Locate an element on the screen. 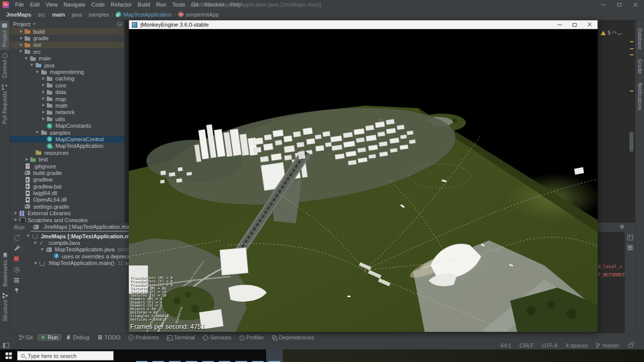 The width and height of the screenshot is (644, 362). ide-close-button is located at coordinates (635, 5).